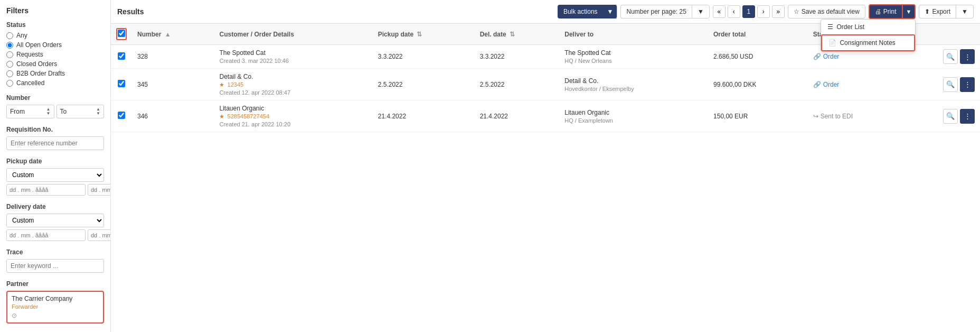  I want to click on row1-search-button: 🔍, so click(950, 57).